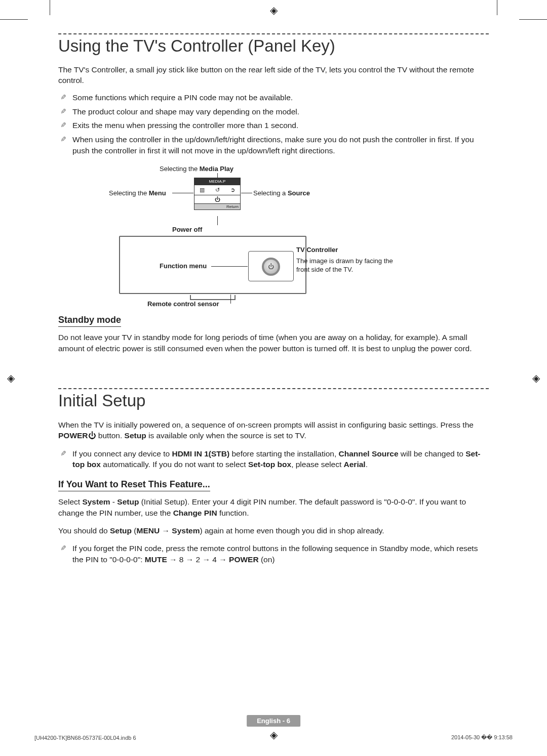 This screenshot has width=547, height=756. Describe the element at coordinates (482, 738) in the screenshot. I see `doc-footer-right: 2014-05-30 �� 9:13:58` at that location.